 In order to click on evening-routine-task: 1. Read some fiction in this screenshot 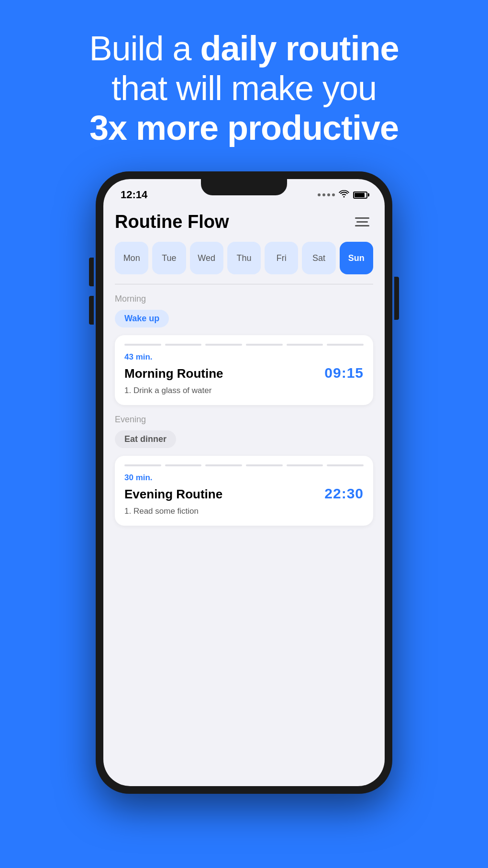, I will do `click(244, 511)`.